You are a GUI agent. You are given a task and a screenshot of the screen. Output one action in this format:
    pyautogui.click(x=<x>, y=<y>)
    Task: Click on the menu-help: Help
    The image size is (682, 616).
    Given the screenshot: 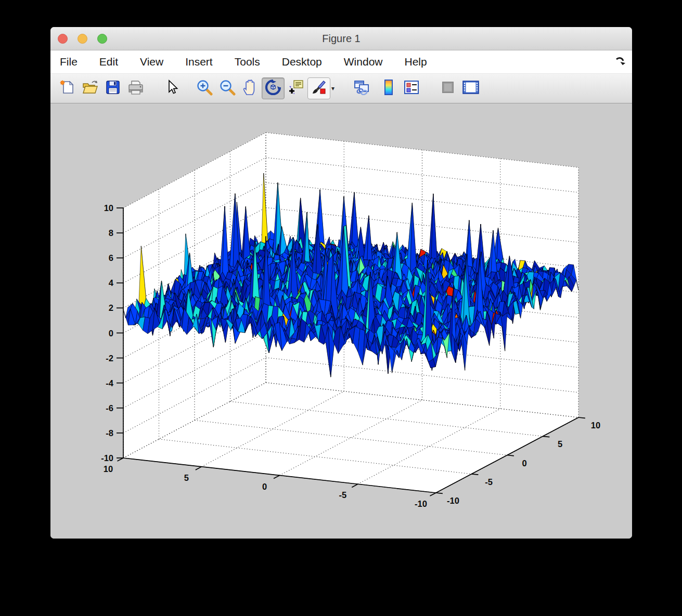 What is the action you would take?
    pyautogui.click(x=415, y=62)
    